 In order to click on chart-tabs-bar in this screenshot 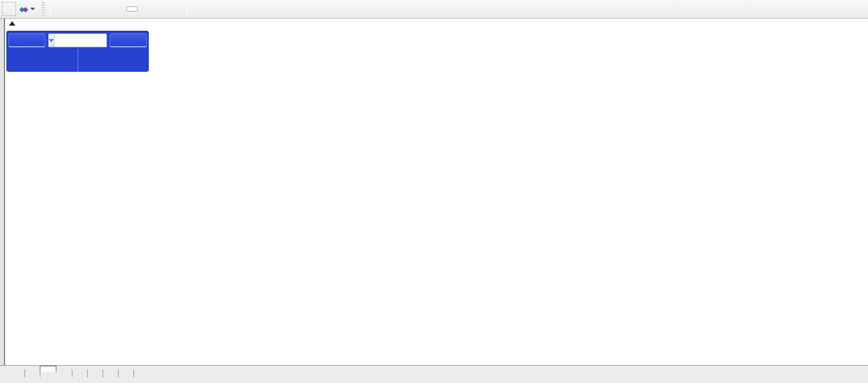, I will do `click(434, 374)`.